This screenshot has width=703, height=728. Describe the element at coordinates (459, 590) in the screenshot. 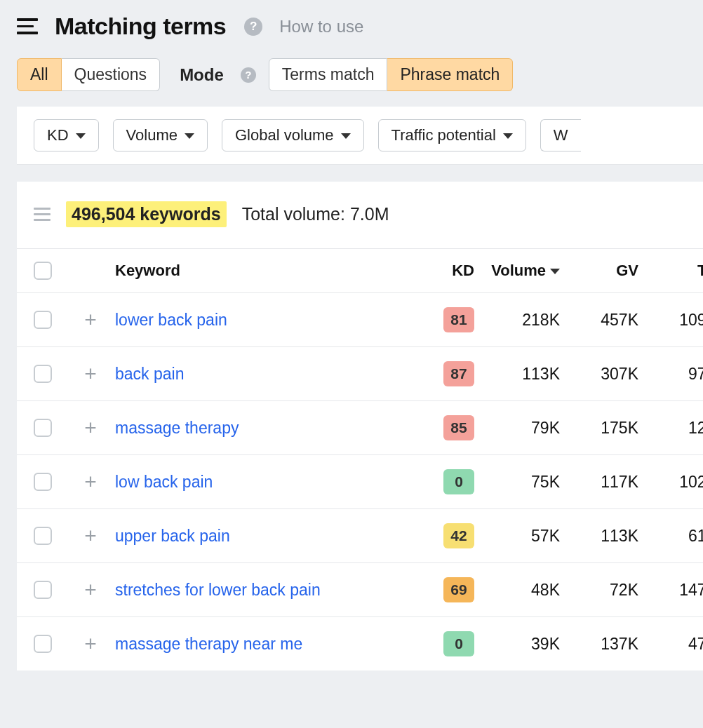

I see `kd-badge: 69` at that location.